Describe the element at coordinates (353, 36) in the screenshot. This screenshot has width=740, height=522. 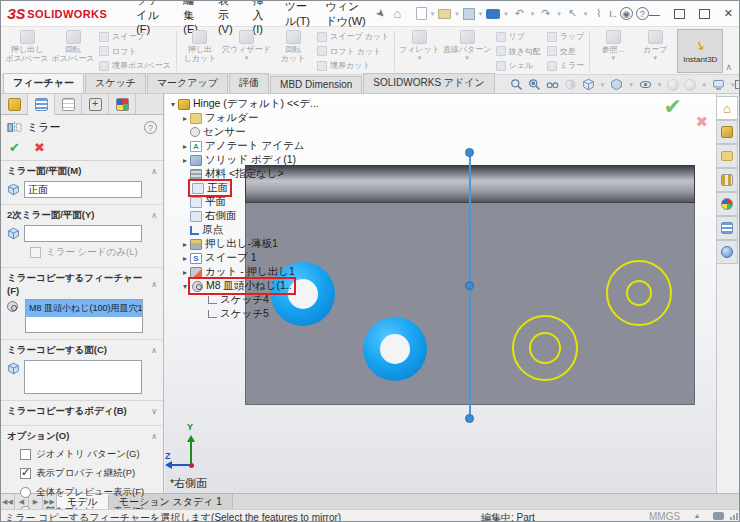
I see `swept-cut-button: スイープ カット` at that location.